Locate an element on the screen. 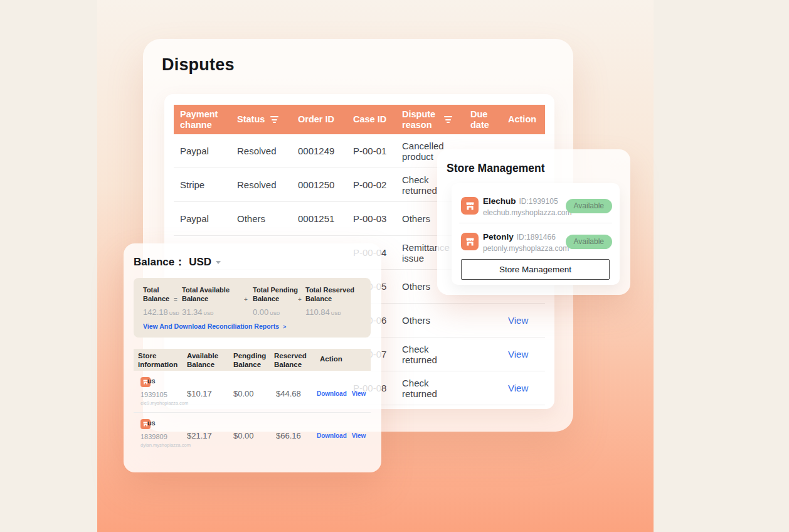 Image resolution: width=789 pixels, height=532 pixels. store-domain: ele9.myshoplazza.com is located at coordinates (164, 403).